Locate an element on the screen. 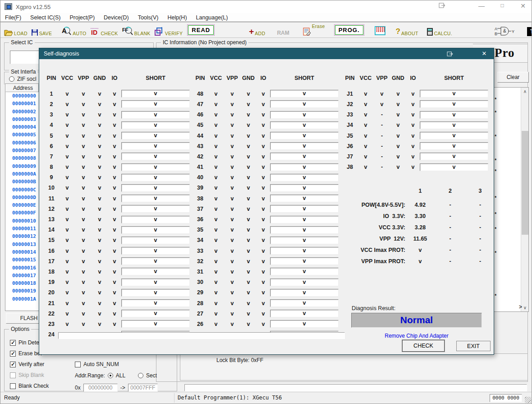 The image size is (532, 404). address-row: 00000015 is located at coordinates (22, 260).